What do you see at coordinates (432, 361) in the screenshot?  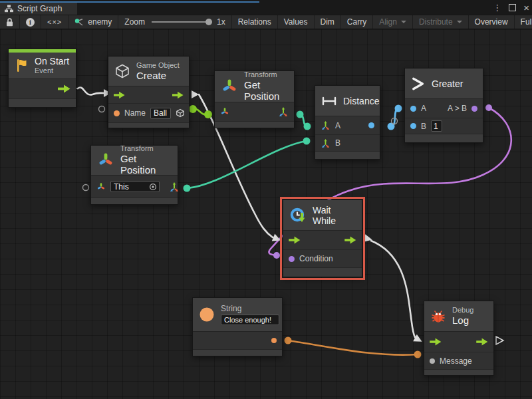 I see `message-port` at bounding box center [432, 361].